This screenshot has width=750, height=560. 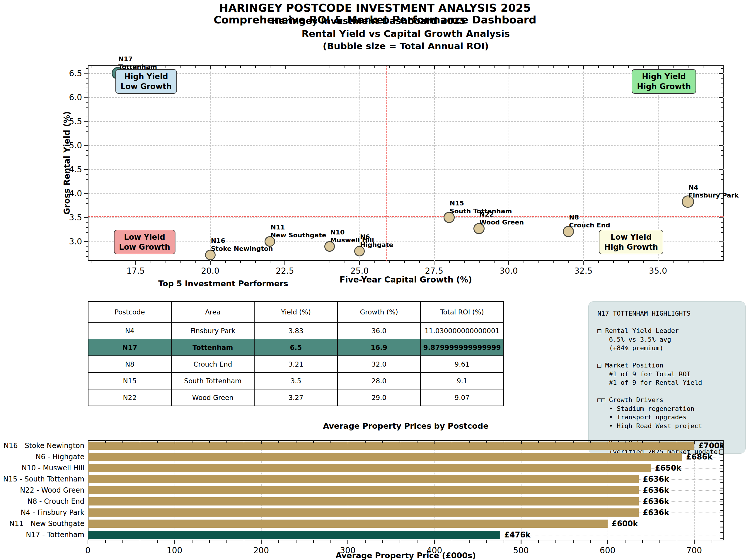 What do you see at coordinates (607, 551) in the screenshot?
I see `bar-xtick-label: 600` at bounding box center [607, 551].